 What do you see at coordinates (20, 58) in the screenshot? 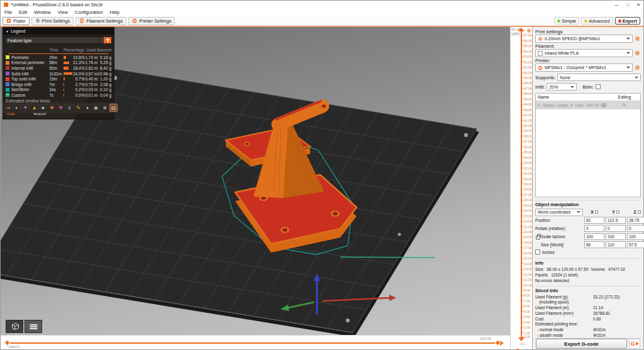
I see `feature-label: Perimeter` at bounding box center [20, 58].